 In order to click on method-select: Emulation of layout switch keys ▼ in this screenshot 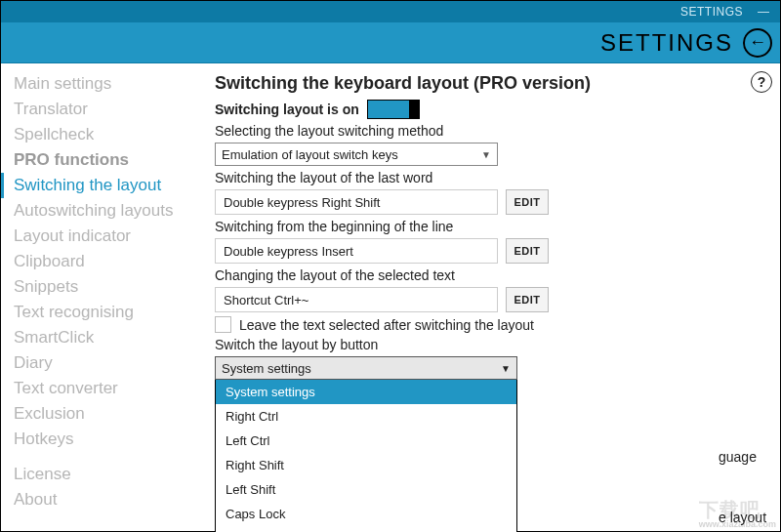, I will do `click(356, 154)`.